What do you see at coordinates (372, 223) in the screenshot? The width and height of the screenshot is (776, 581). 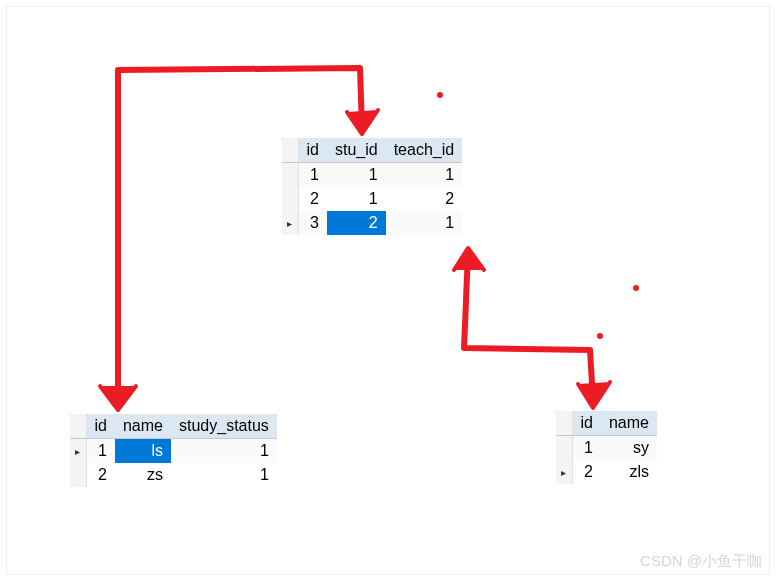 I see `table-row: ▸ 3 2 1` at bounding box center [372, 223].